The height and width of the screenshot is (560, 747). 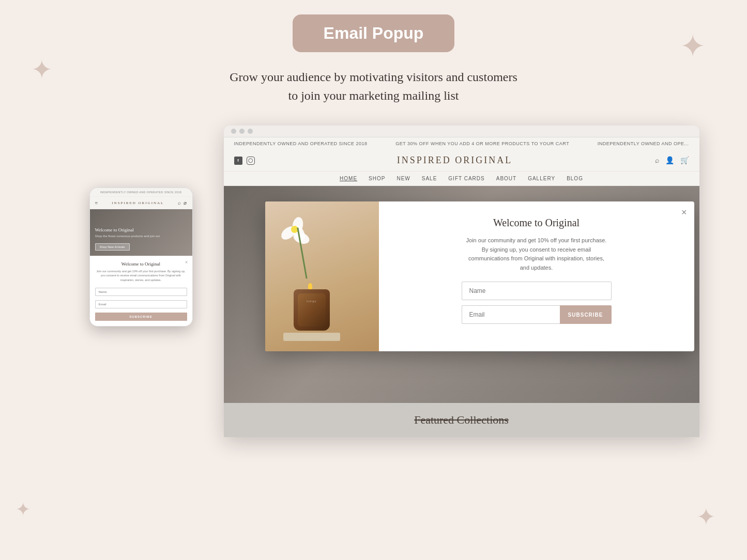 What do you see at coordinates (128, 239) in the screenshot?
I see `mobile-hero-text: Welcome to Original Shop the finest cons…` at bounding box center [128, 239].